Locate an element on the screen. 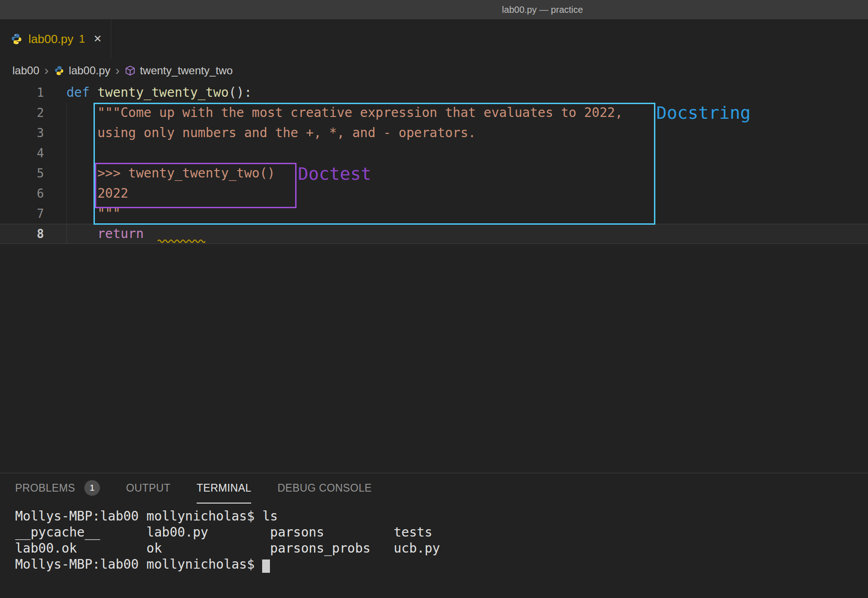 The height and width of the screenshot is (598, 868). editor-line: 3 using only numbers and the +, *, and -… is located at coordinates (434, 133).